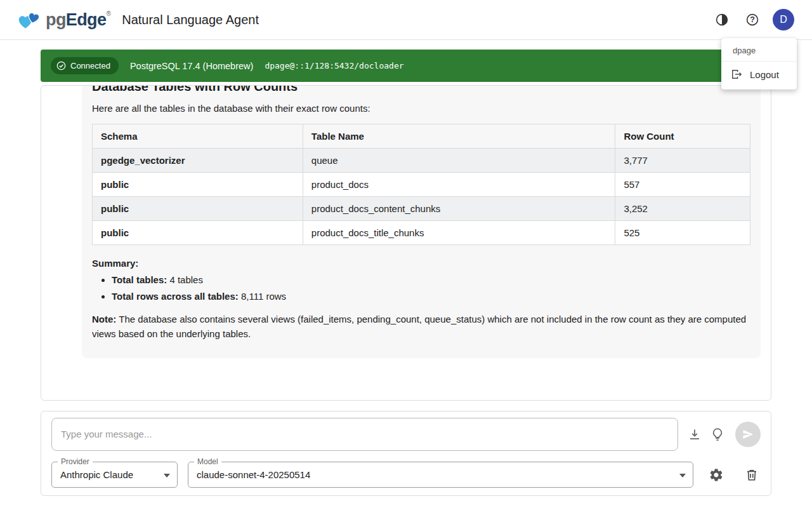  Describe the element at coordinates (716, 475) in the screenshot. I see `gear-icon` at that location.